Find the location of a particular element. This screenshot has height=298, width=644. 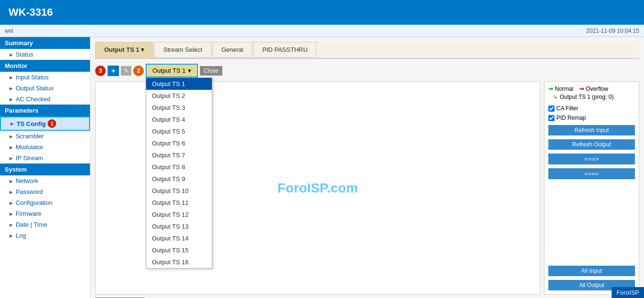

overflow-arrow-icon: ⇒ is located at coordinates (582, 89).